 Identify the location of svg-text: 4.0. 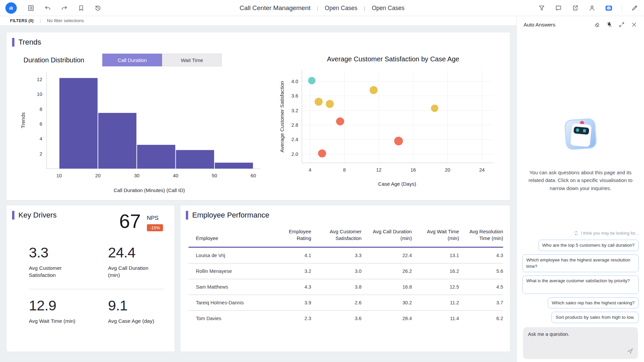
(295, 81).